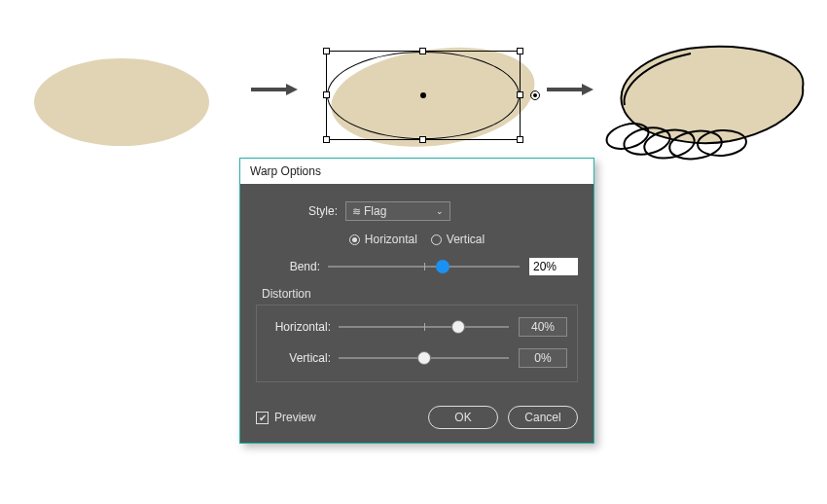 Image resolution: width=827 pixels, height=504 pixels. I want to click on handle-bc, so click(422, 140).